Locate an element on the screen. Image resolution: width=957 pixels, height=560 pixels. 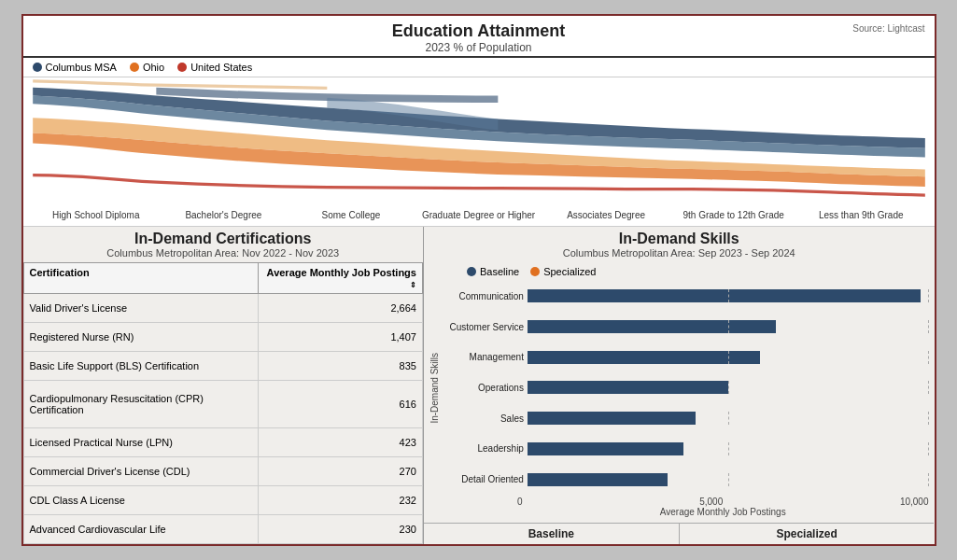
sankey-label-5: 9th Grade to 12th Grade is located at coordinates (734, 215).